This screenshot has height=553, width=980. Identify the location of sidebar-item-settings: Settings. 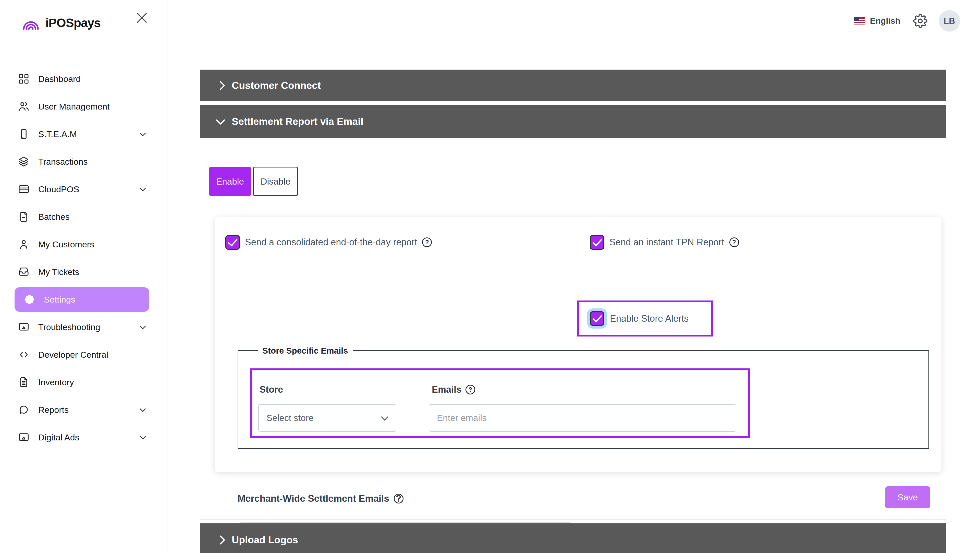
(84, 300).